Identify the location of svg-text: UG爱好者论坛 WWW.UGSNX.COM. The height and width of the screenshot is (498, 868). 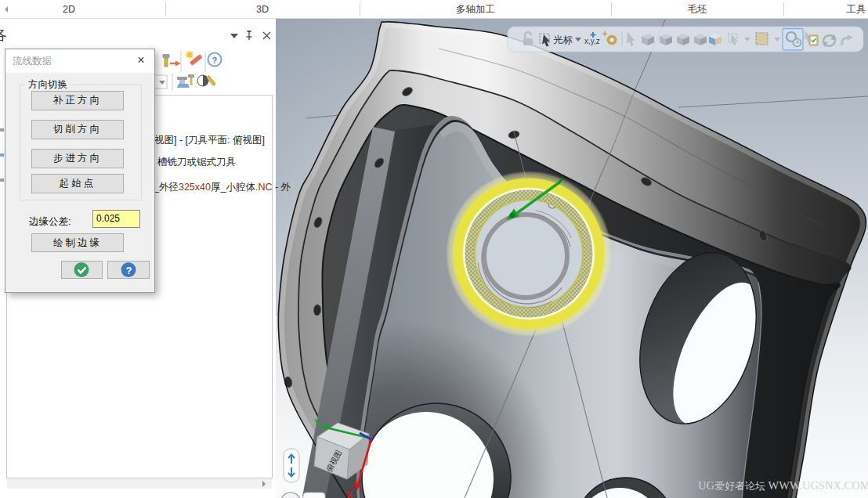
(783, 485).